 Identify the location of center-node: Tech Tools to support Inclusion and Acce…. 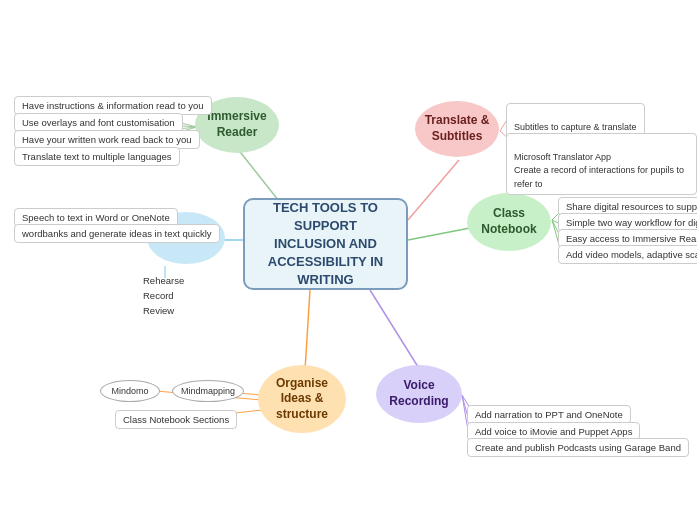
(326, 244).